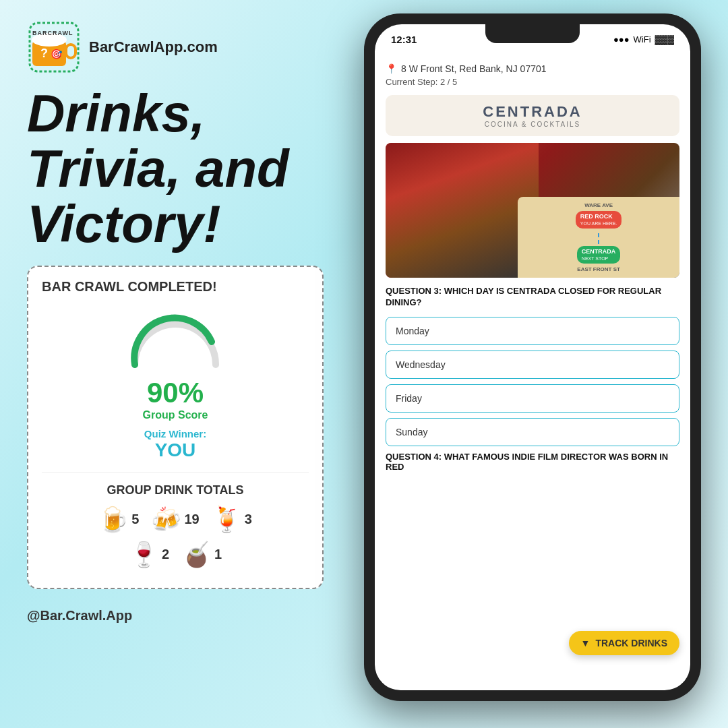 The height and width of the screenshot is (728, 728). I want to click on status-time: 12:31, so click(404, 39).